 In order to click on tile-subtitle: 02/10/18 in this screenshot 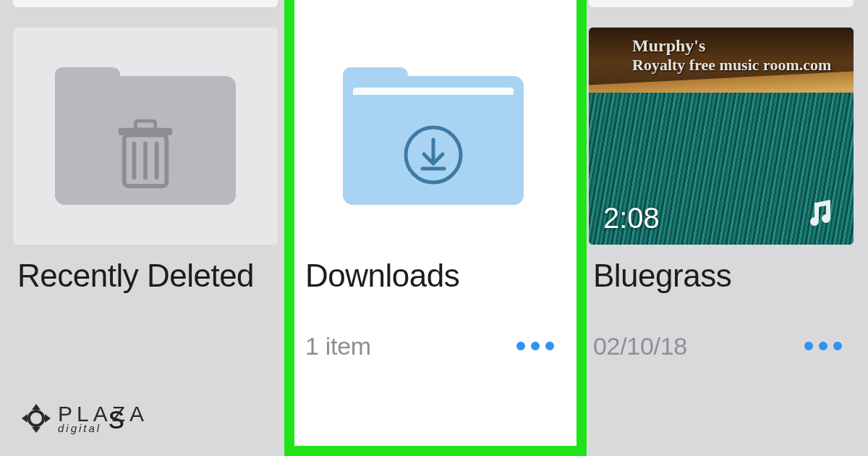, I will do `click(640, 346)`.